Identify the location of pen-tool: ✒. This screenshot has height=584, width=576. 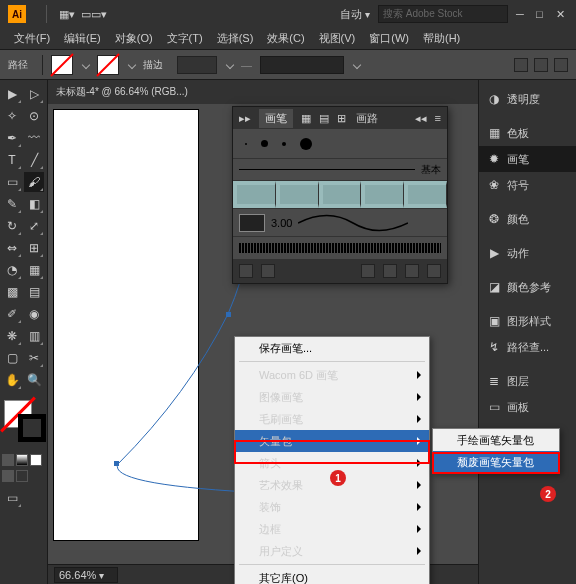
(12, 138).